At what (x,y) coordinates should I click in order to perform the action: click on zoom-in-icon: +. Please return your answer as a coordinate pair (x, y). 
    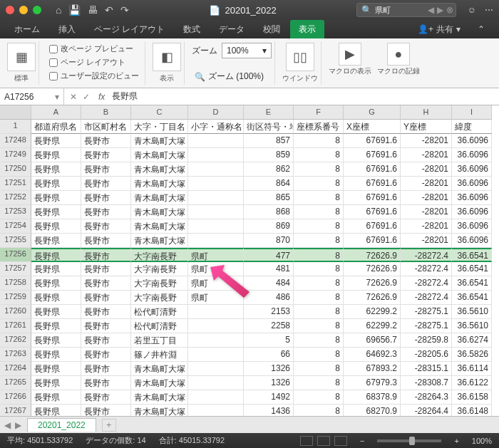
    Looking at the image, I should click on (456, 441).